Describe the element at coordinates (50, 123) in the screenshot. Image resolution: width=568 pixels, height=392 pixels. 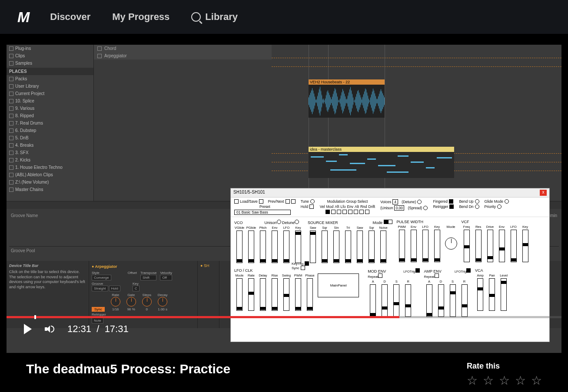
I see `sidebar-place: 7. Real Drums` at that location.